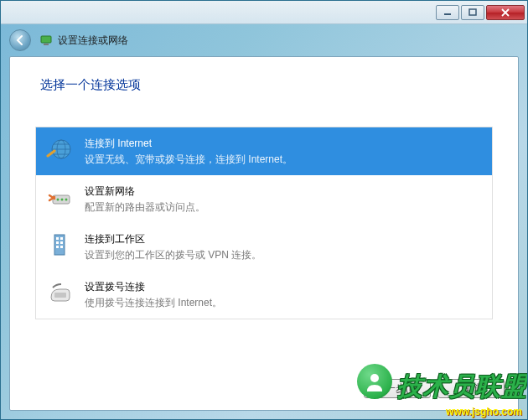 The image size is (528, 420). What do you see at coordinates (84, 40) in the screenshot?
I see `breadcrumb: 设置连接或网络` at bounding box center [84, 40].